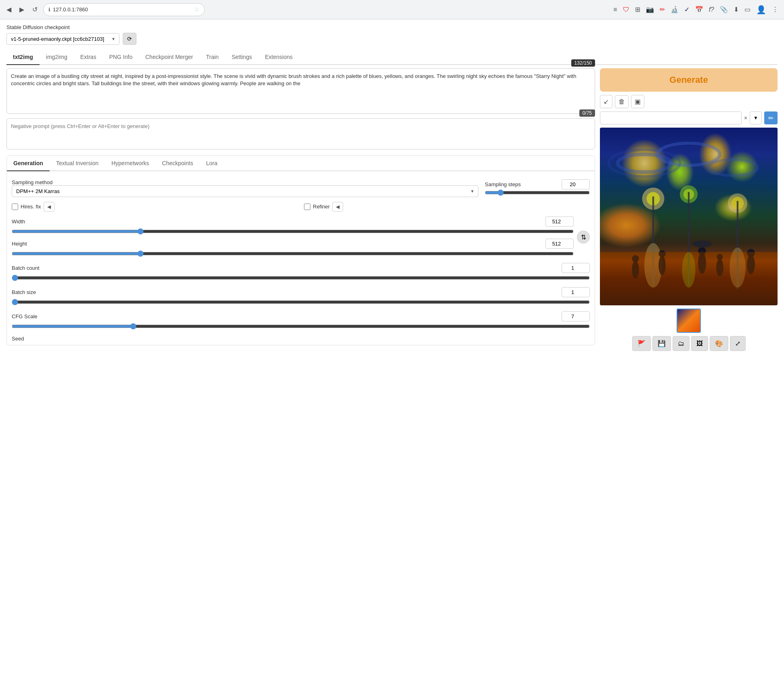  Describe the element at coordinates (689, 80) in the screenshot. I see `generate-button: Generate` at that location.